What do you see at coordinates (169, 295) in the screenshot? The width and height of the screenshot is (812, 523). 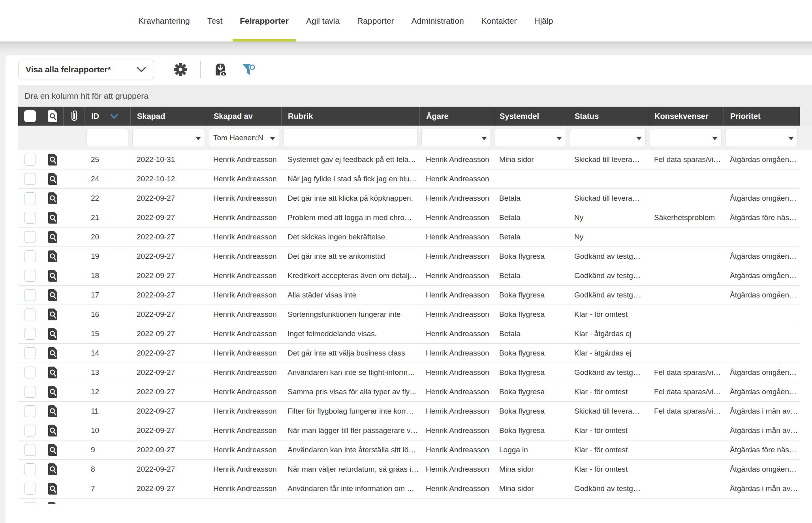 I see `cell-skapad: 2022-09-27` at bounding box center [169, 295].